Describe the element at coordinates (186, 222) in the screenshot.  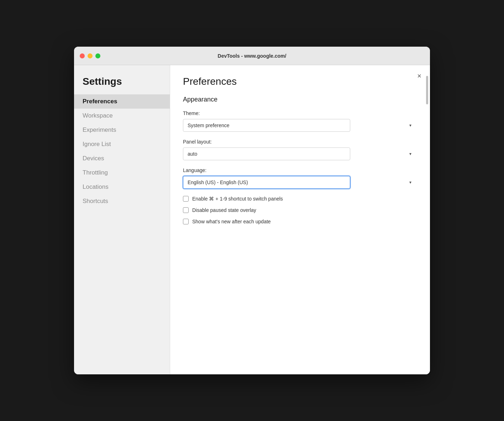
I see `show-new-checkbox` at that location.